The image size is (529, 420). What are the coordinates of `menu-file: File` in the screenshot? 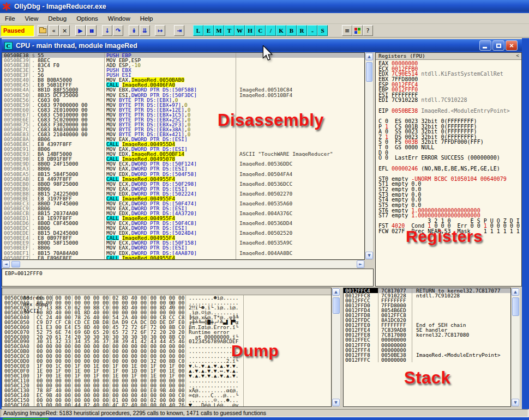 It's located at (10, 19).